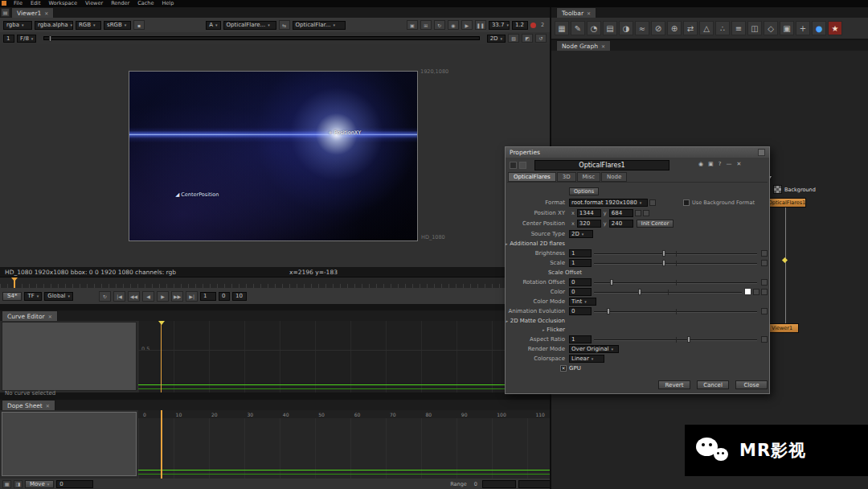 Image resolution: width=868 pixels, height=489 pixels. What do you see at coordinates (54, 26) in the screenshot?
I see `alpha-layer-dropdown: rgba.alpha` at bounding box center [54, 26].